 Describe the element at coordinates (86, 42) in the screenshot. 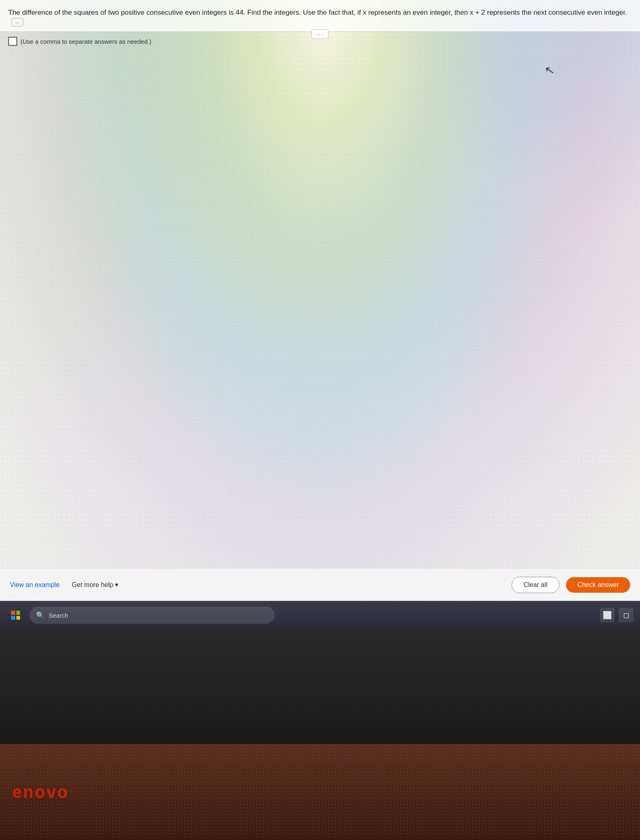

I see `answer-hint-text: (Use a comma to separate answers as need…` at that location.